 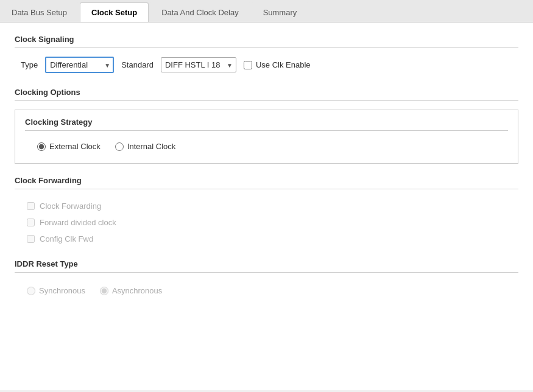 I want to click on config-clk-fwd-item: Config Clk Fwd, so click(x=267, y=239).